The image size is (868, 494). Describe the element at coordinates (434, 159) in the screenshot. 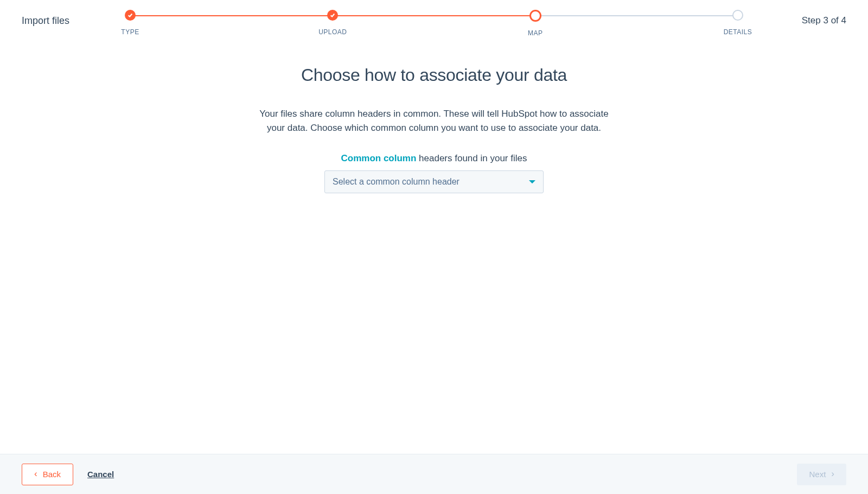

I see `common-column-label: Common column headers found in your file…` at that location.